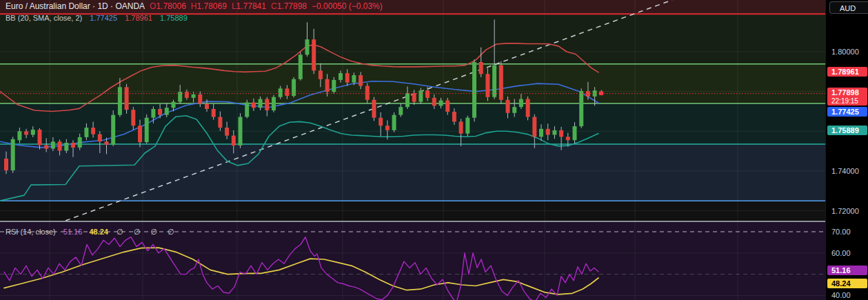 The width and height of the screenshot is (868, 300). I want to click on bb-lower-value: 1.75889, so click(174, 18).